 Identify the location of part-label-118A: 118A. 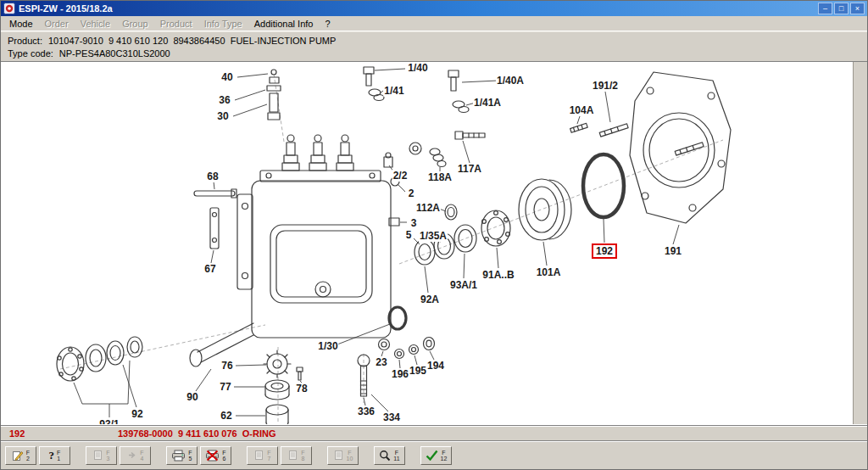
(440, 177).